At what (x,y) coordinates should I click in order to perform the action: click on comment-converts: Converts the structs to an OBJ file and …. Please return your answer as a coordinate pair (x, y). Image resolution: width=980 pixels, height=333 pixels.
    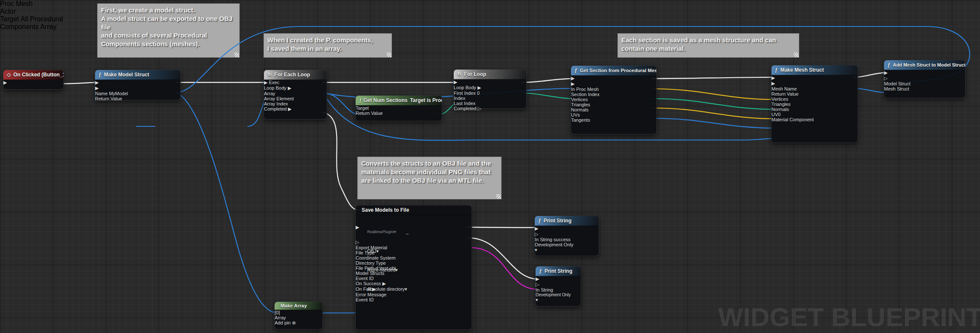
    Looking at the image, I should click on (429, 178).